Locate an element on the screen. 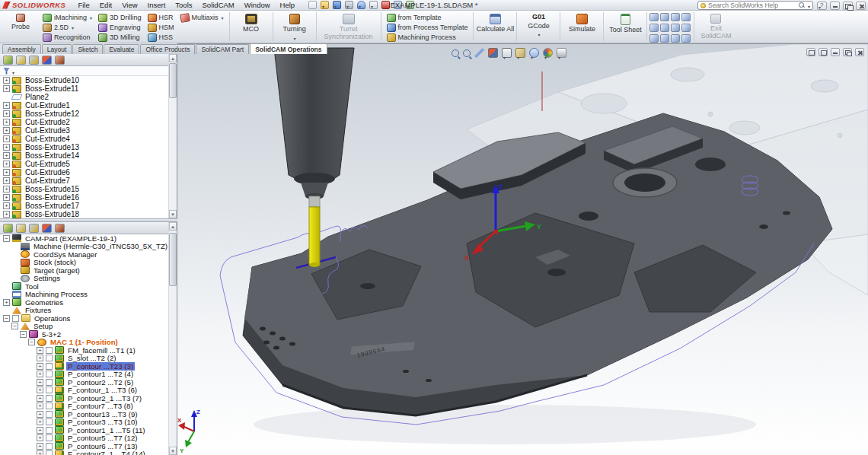  hss-button: HSS is located at coordinates (161, 37).